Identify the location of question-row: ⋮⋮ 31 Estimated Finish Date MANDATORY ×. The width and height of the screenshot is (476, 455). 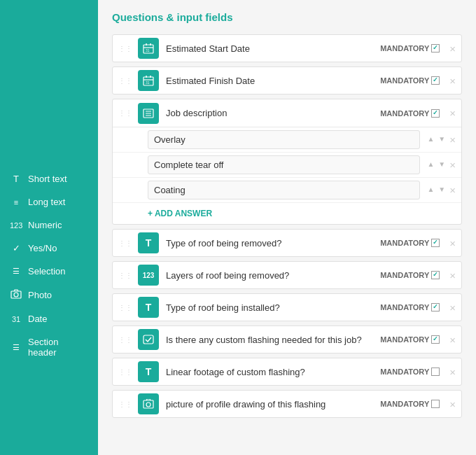
(287, 80).